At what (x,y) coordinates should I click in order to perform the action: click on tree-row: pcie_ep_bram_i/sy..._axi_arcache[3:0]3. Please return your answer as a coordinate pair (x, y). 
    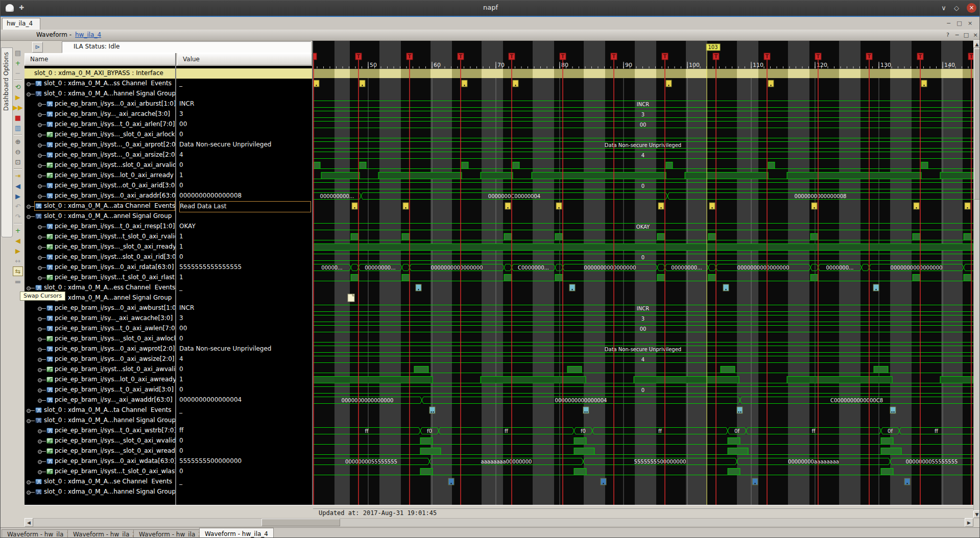
    Looking at the image, I should click on (169, 114).